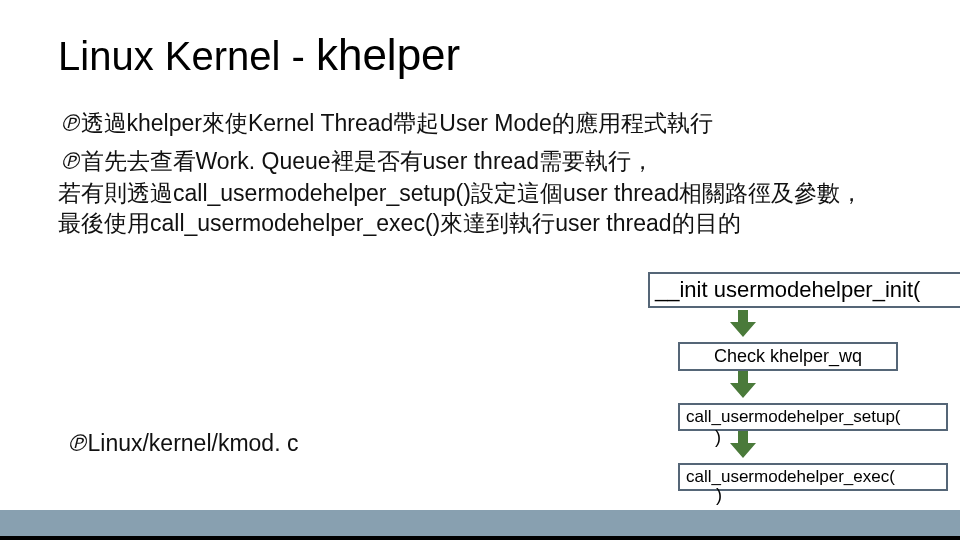  What do you see at coordinates (397, 123) in the screenshot?
I see `bullet-1-text: 透過khelper來使Kernel Thread帶起User Mode的應用程式…` at bounding box center [397, 123].